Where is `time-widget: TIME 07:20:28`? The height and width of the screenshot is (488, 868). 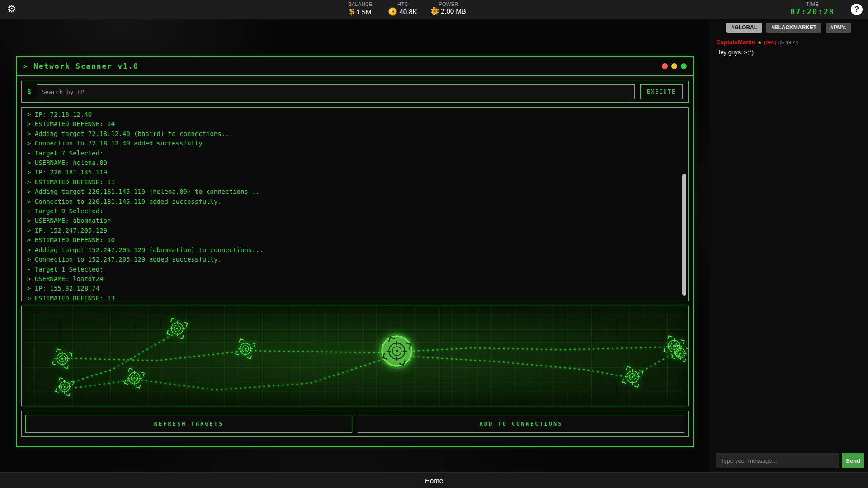
time-widget: TIME 07:20:28 is located at coordinates (812, 9).